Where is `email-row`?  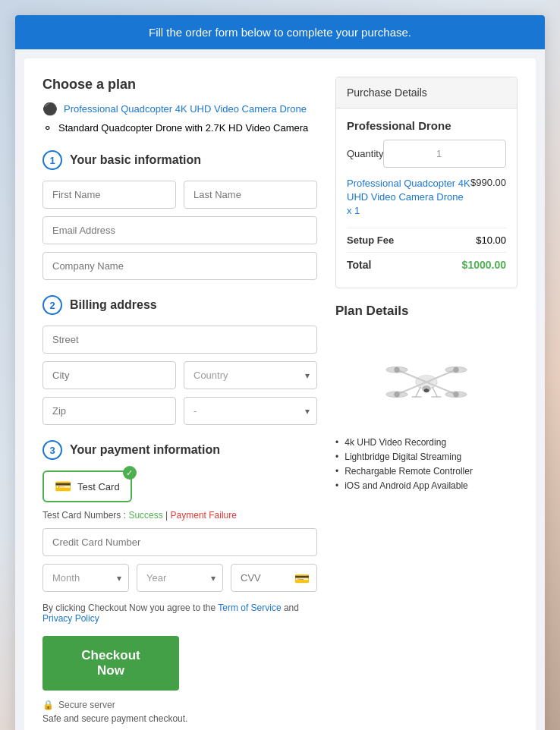
email-row is located at coordinates (180, 231).